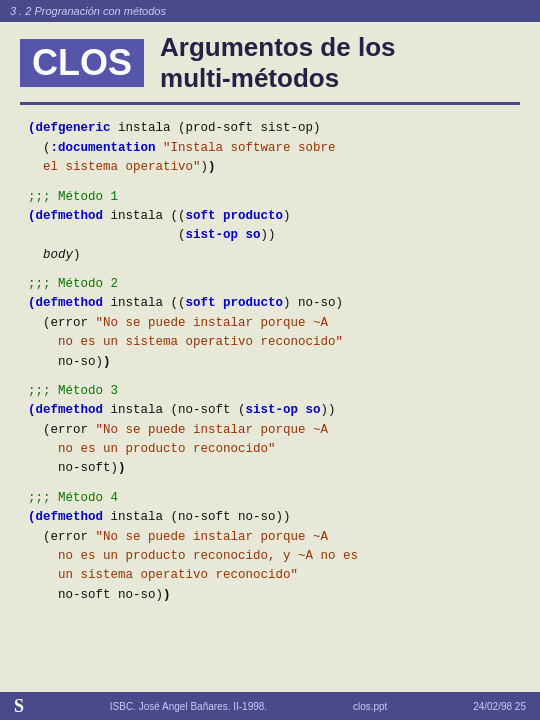 This screenshot has height=720, width=540. Describe the element at coordinates (270, 547) in the screenshot. I see `code-comment-5: ;;; Método 4 (defmethod instala (no-soft…` at that location.